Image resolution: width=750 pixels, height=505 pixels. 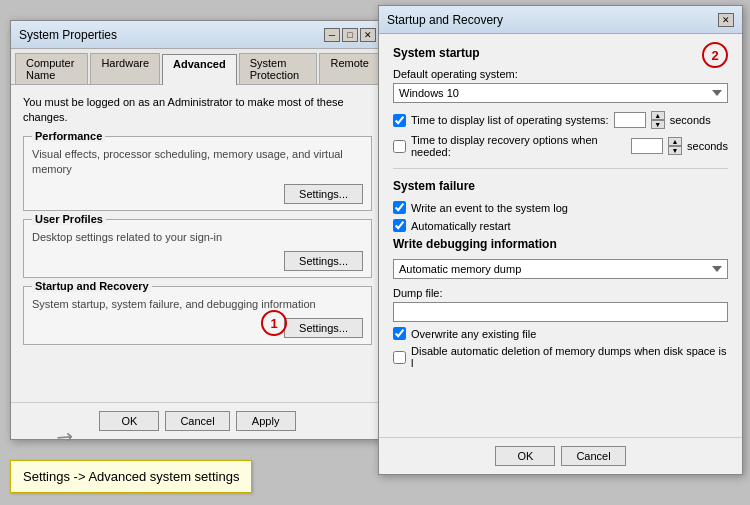 What do you see at coordinates (368, 35) in the screenshot?
I see `close-button: ✕` at bounding box center [368, 35].